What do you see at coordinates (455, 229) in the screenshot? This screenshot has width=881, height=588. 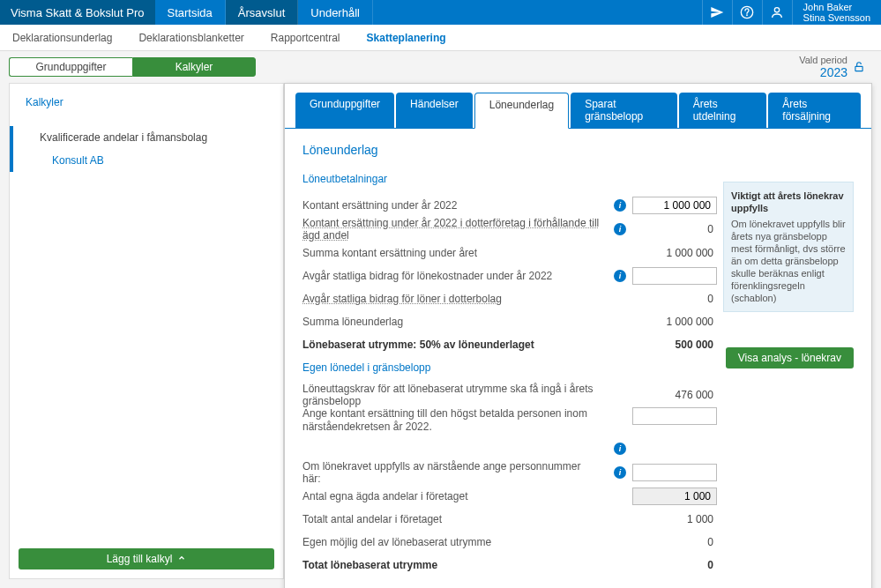 I see `row-label: Kontant ersättning under år 2022 i dotte…` at bounding box center [455, 229].